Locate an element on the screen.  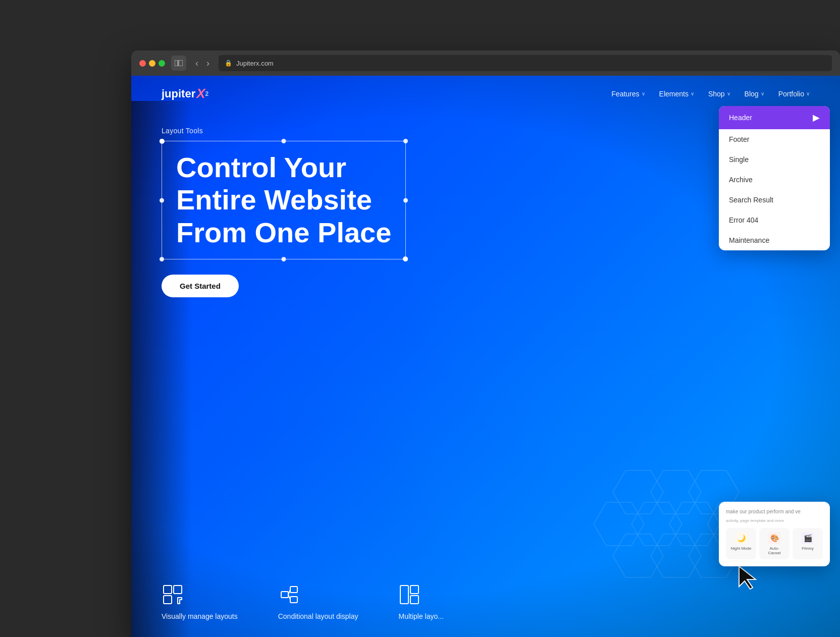
handle-bm is located at coordinates (284, 259).